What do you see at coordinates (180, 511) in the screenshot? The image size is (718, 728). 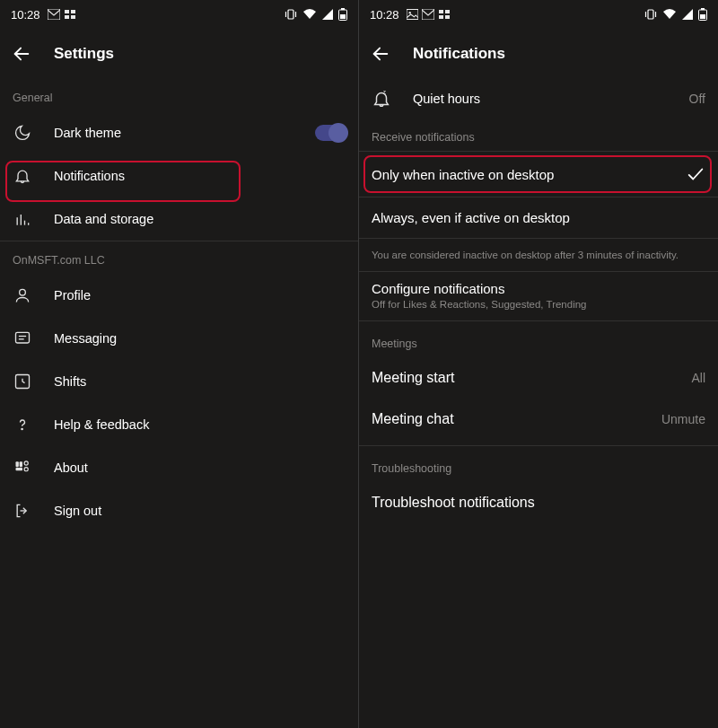 I see `row-signout: Sign out` at bounding box center [180, 511].